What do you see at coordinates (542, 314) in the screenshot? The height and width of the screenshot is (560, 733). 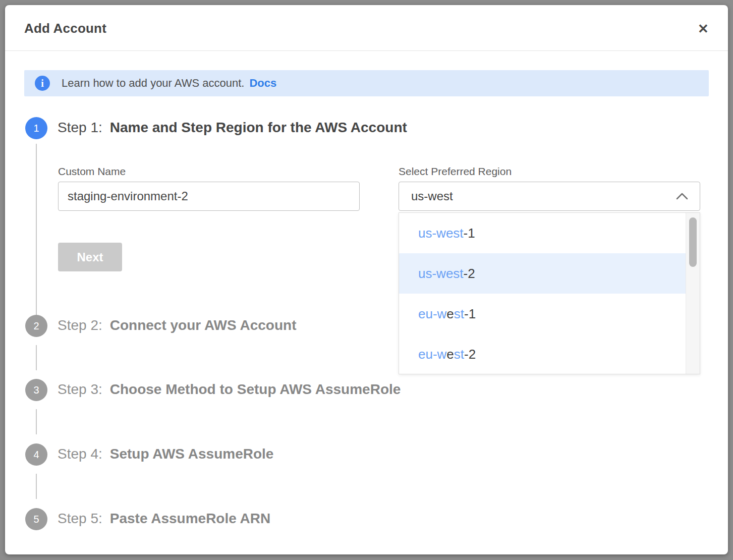 I see `region-option: eu-west-1` at bounding box center [542, 314].